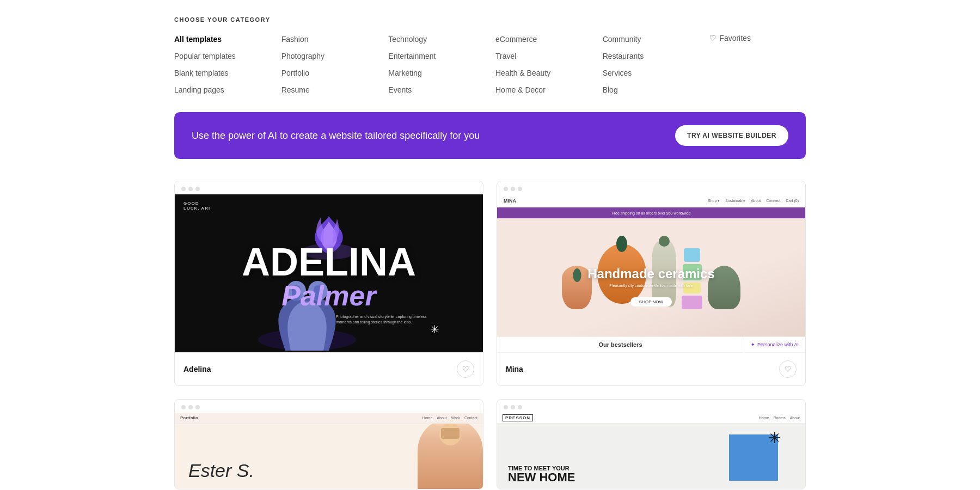 This screenshot has width=980, height=490. What do you see at coordinates (329, 262) in the screenshot?
I see `adelina-title: ADELINA` at bounding box center [329, 262].